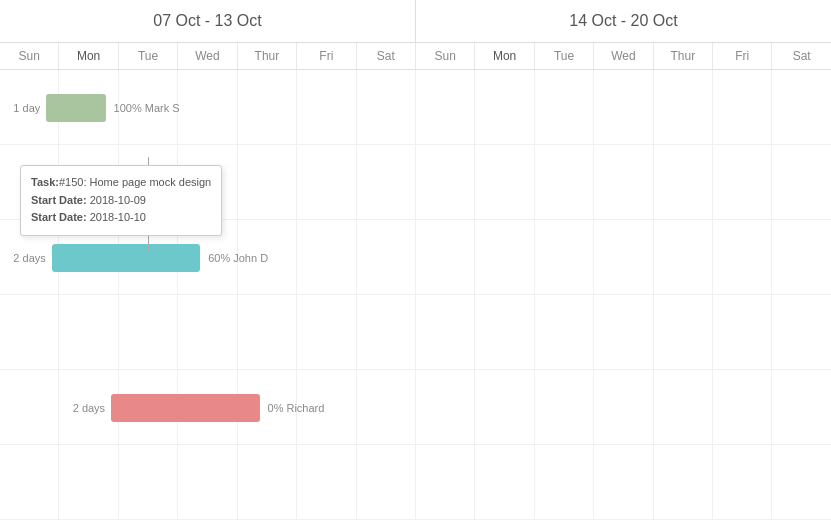 The image size is (831, 520). Describe the element at coordinates (148, 56) in the screenshot. I see `day-header-2: Tue` at that location.